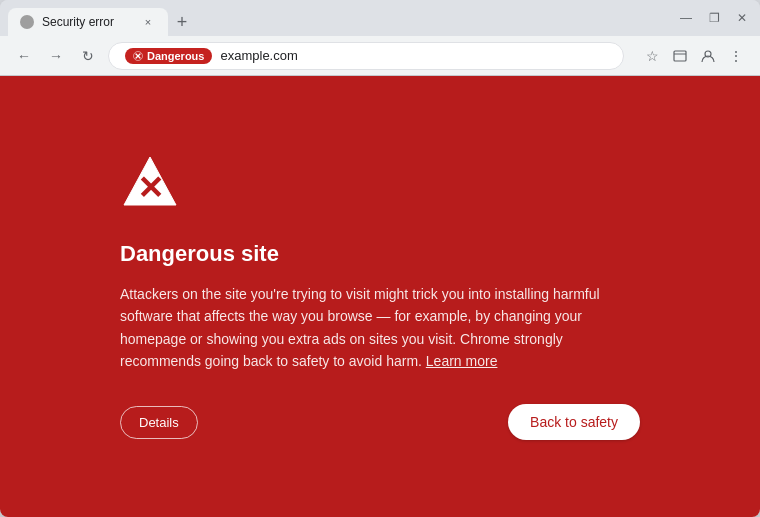 This screenshot has width=760, height=517. Describe the element at coordinates (88, 22) in the screenshot. I see `active-tab: Security error ×` at that location.